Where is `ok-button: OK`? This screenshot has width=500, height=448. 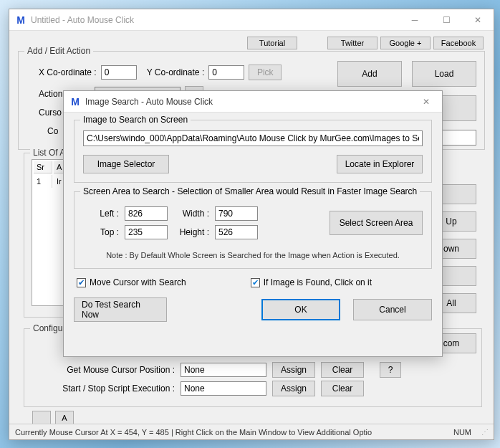 ok-button: OK is located at coordinates (301, 310).